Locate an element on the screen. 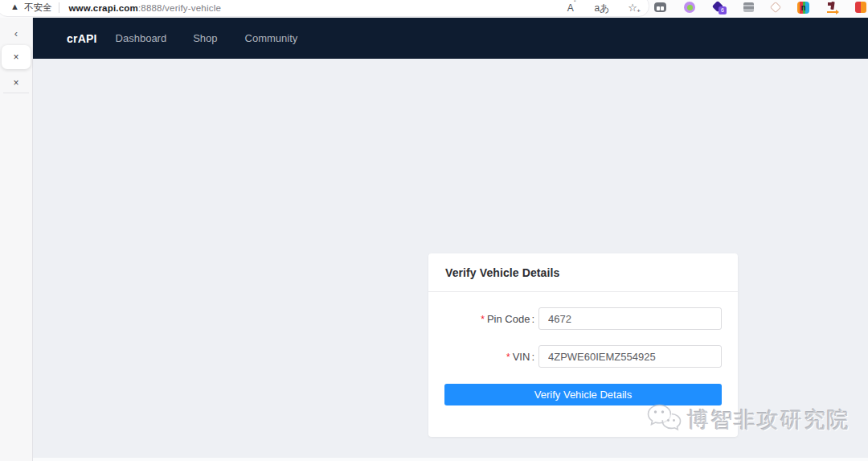 Image resolution: width=868 pixels, height=461 pixels. security-label: 不安全 is located at coordinates (39, 8).